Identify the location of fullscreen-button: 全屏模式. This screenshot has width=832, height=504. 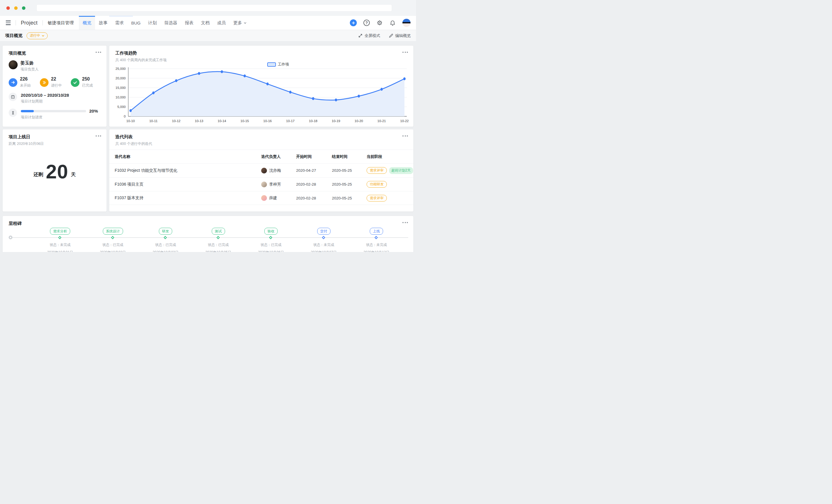
(369, 36).